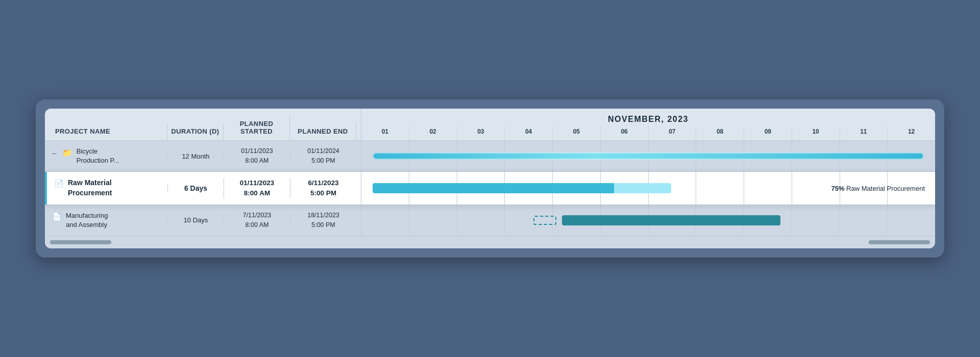 The image size is (980, 357). What do you see at coordinates (816, 133) in the screenshot?
I see `day-10: 10` at bounding box center [816, 133].